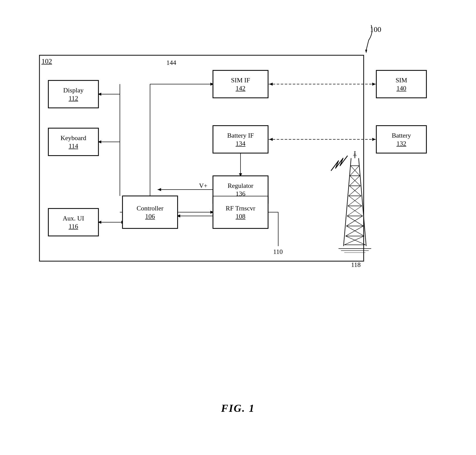 This screenshot has width=476, height=455. I want to click on rf-trnscvr-box: RF Trnscvr 108, so click(241, 212).